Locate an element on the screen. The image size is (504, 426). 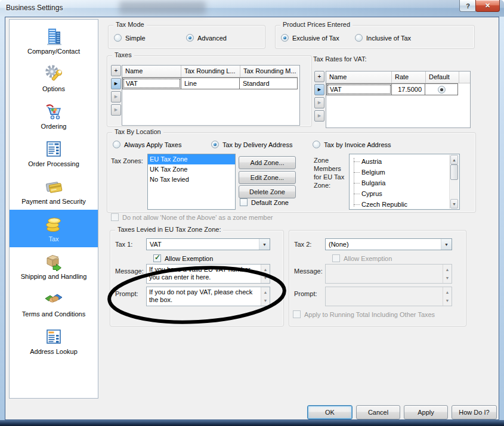
tax1-combo: VAT ▼ is located at coordinates (208, 244).